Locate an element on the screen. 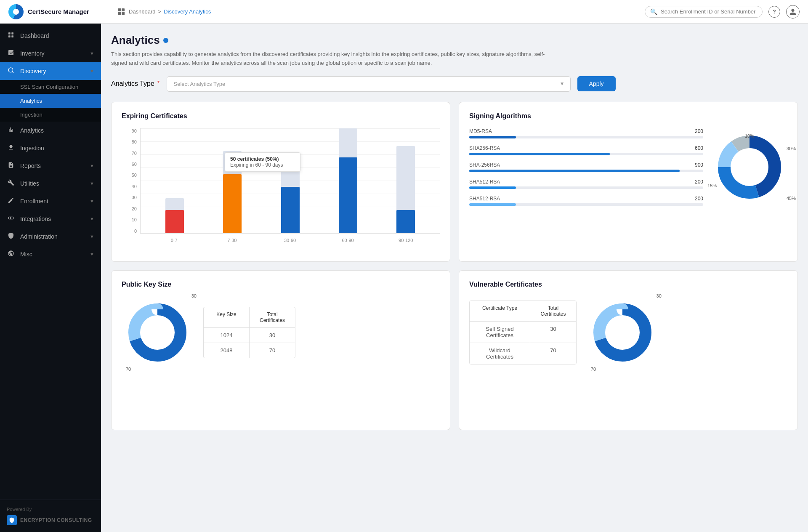 The image size is (808, 532). analytics-type-row: Analytics Type * Select Analytics Type ▼… is located at coordinates (454, 84).